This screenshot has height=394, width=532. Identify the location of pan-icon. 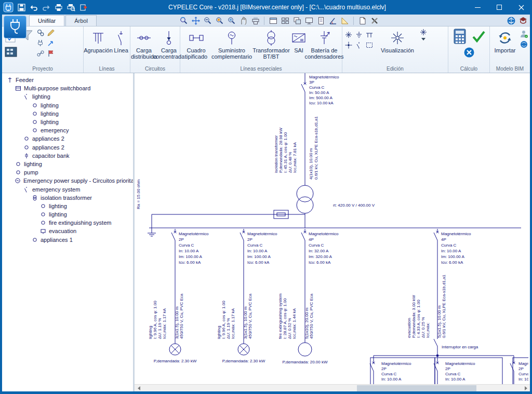
(243, 21).